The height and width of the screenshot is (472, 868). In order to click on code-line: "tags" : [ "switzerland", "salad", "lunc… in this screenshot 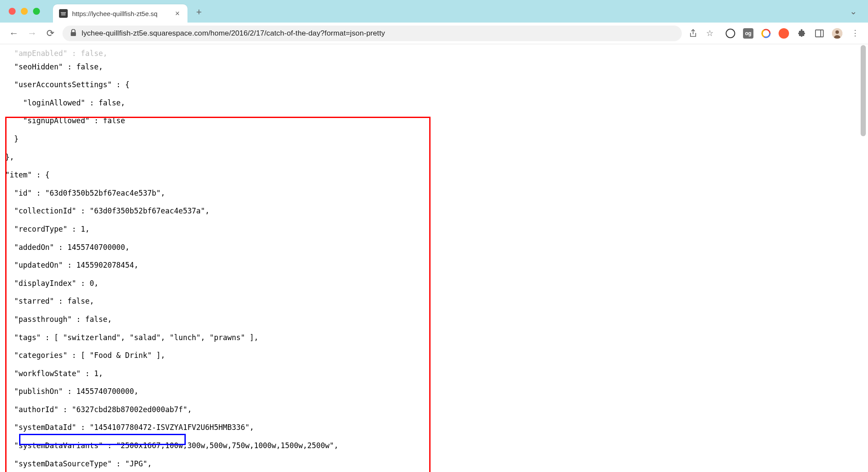, I will do `click(434, 338)`.